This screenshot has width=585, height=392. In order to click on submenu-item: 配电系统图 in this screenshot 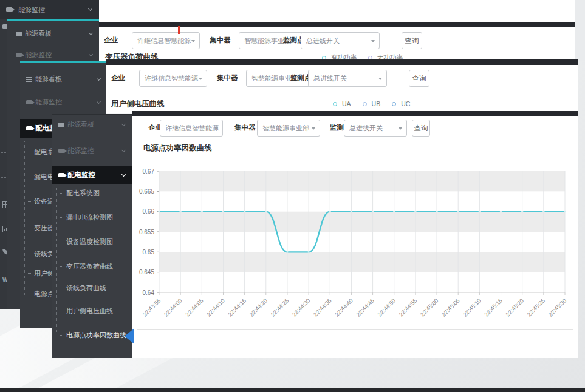, I will do `click(80, 193)`.